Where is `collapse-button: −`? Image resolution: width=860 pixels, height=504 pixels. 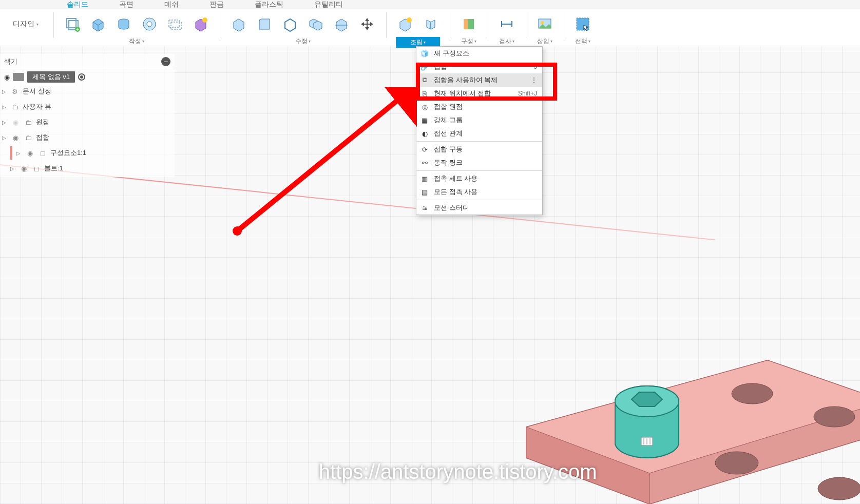
collapse-button: − is located at coordinates (166, 62).